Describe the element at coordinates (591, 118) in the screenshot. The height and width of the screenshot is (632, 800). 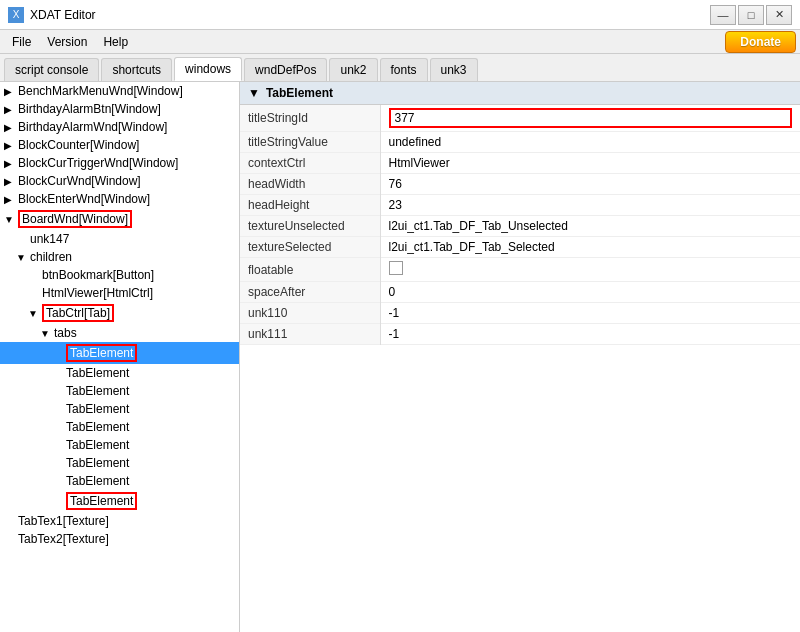
I see `prop-input-highlighted` at that location.